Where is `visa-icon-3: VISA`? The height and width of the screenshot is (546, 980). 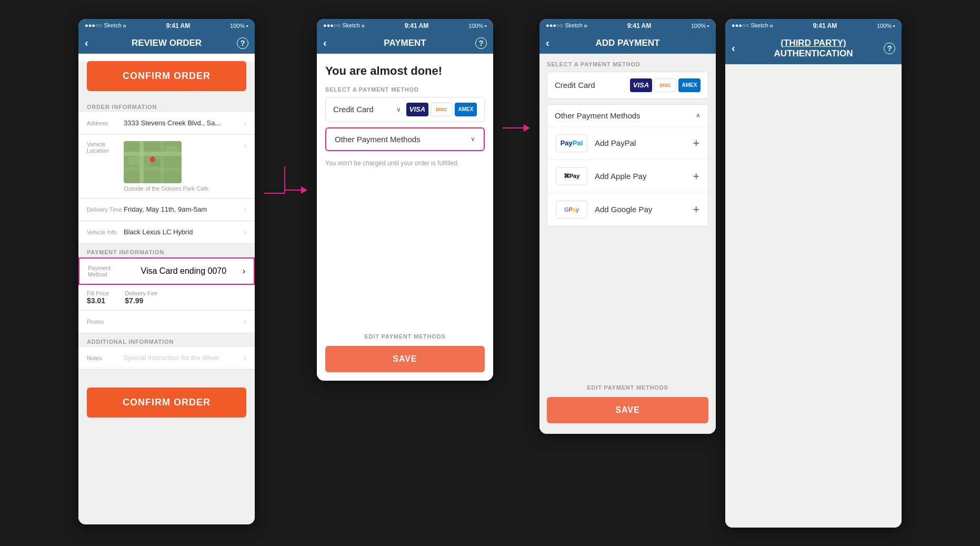
visa-icon-3: VISA is located at coordinates (641, 85).